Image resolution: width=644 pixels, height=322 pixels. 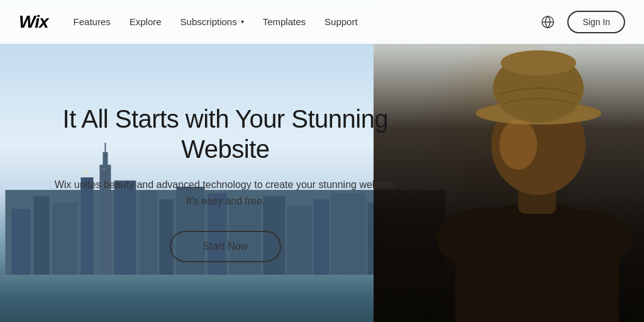 What do you see at coordinates (243, 21) in the screenshot?
I see `subscriptions-dropdown-icon: ▾` at bounding box center [243, 21].